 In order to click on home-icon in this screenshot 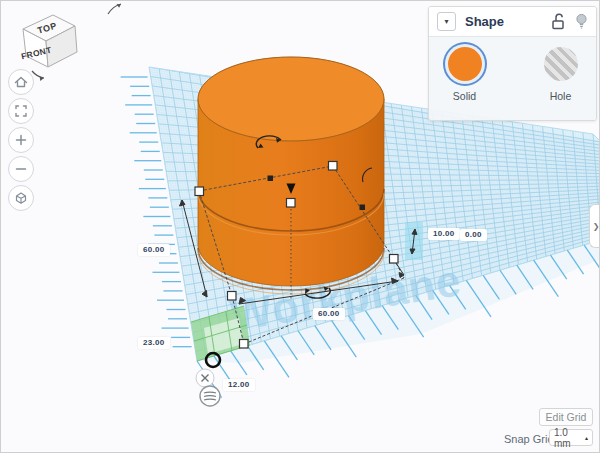, I will do `click(21, 82)`.